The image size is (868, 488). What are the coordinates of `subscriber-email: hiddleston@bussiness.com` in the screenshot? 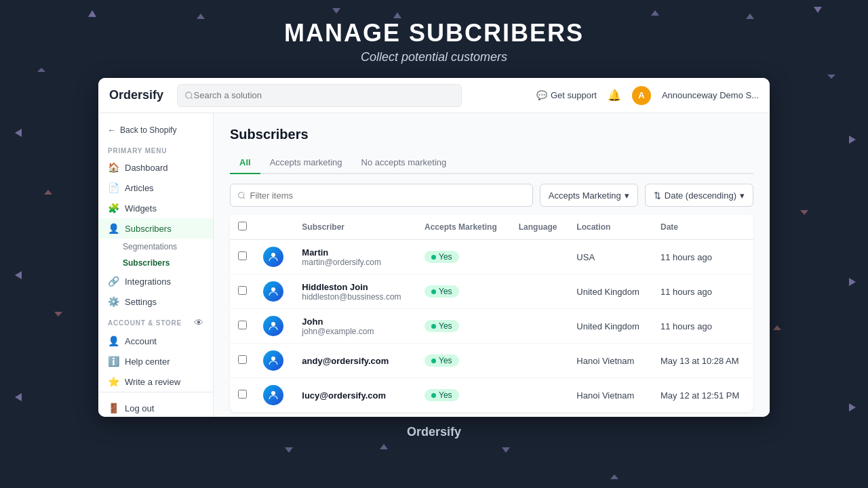 It's located at (355, 297).